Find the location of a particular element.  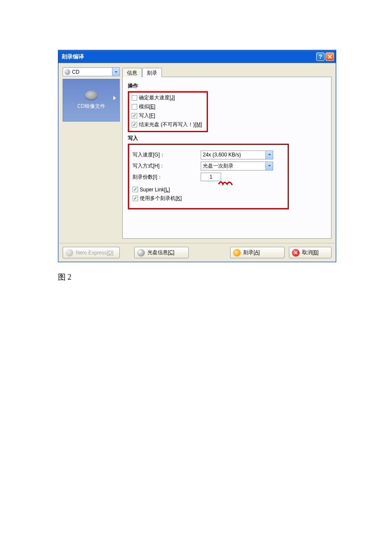

button-row: Nero Express[D] 光盘信息[C] 刻录[A] ✕ 取消[B] is located at coordinates (197, 252).